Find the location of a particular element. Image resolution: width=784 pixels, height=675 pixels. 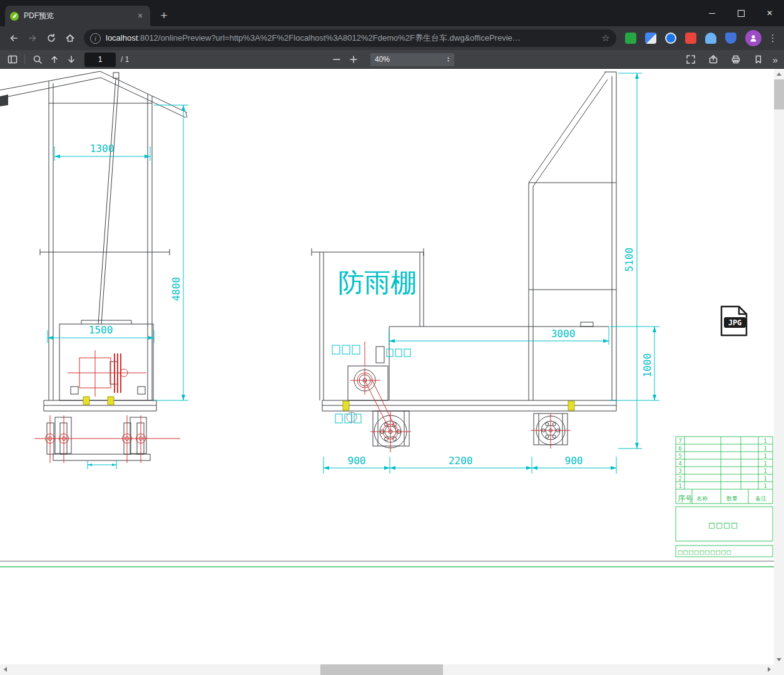

browser-navbar: i localhost:8012/onlinePreview?url=http%… is located at coordinates (392, 38).